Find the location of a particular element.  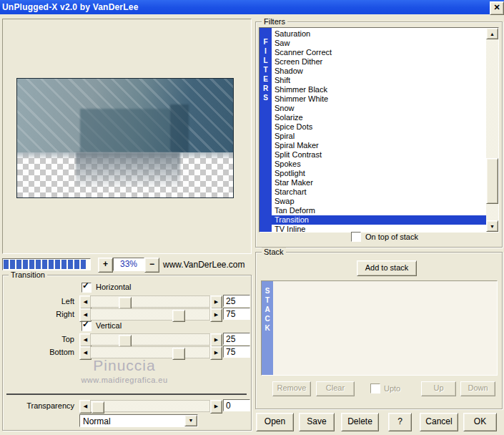

transparency-label: Transparency is located at coordinates (39, 406).